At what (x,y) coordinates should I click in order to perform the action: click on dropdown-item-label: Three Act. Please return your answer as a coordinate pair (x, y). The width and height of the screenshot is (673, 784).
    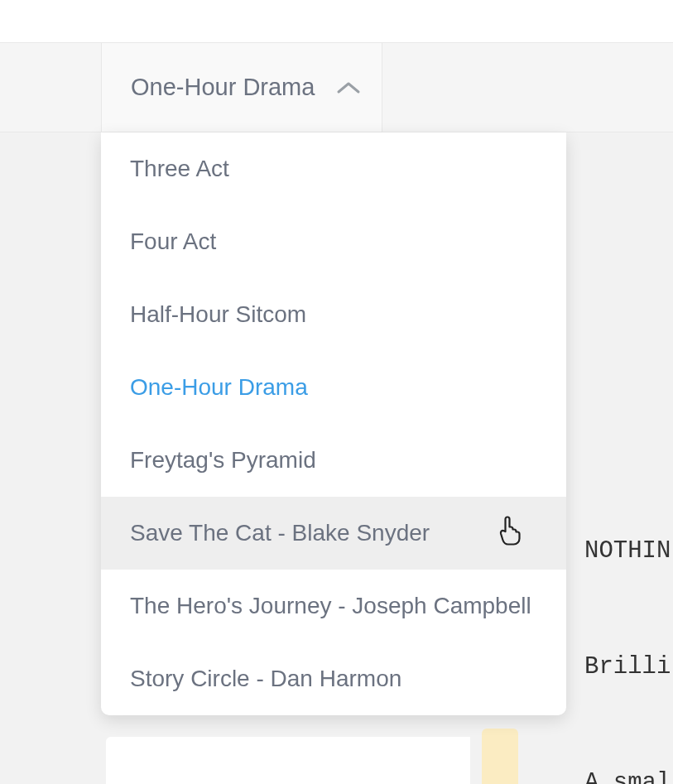
    Looking at the image, I should click on (180, 169).